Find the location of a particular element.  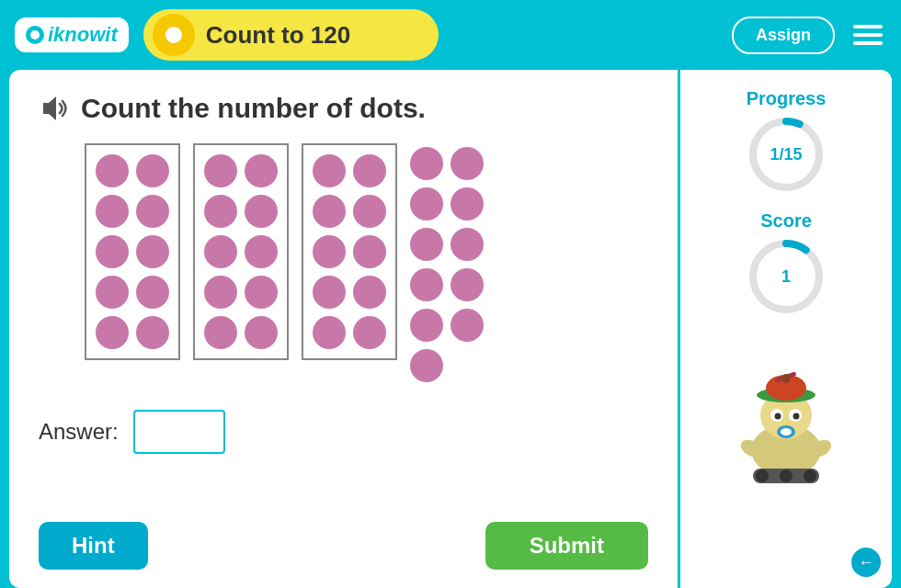

answer-input is located at coordinates (179, 432).